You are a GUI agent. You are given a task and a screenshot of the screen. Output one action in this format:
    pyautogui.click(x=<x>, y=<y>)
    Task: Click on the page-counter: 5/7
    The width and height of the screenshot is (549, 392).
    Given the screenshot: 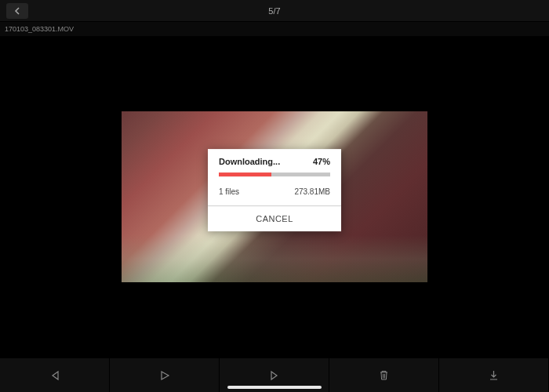 What is the action you would take?
    pyautogui.click(x=274, y=11)
    